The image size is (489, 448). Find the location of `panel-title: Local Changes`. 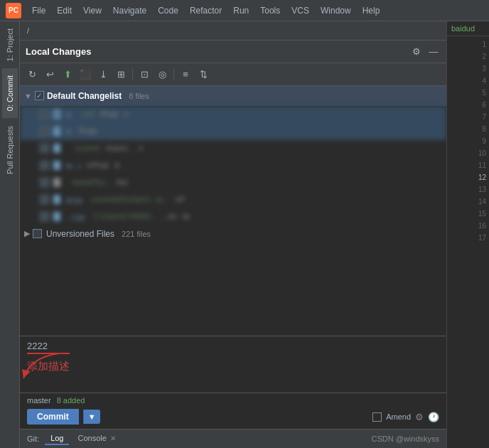

panel-title: Local Changes is located at coordinates (58, 51).